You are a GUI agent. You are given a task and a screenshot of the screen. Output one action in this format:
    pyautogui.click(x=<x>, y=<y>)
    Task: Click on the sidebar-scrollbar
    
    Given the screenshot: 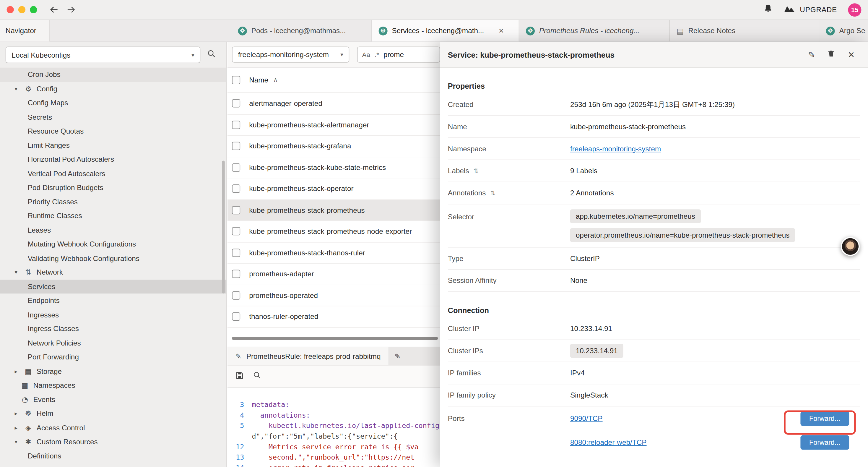 What is the action you would take?
    pyautogui.click(x=223, y=227)
    